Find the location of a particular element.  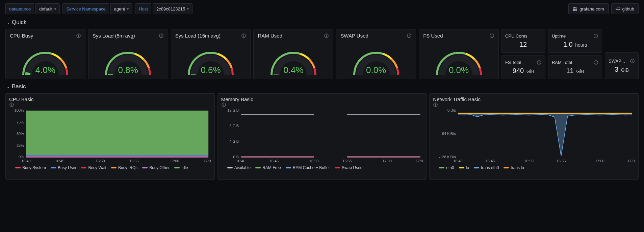

legend-label: Idle is located at coordinates (184, 168).